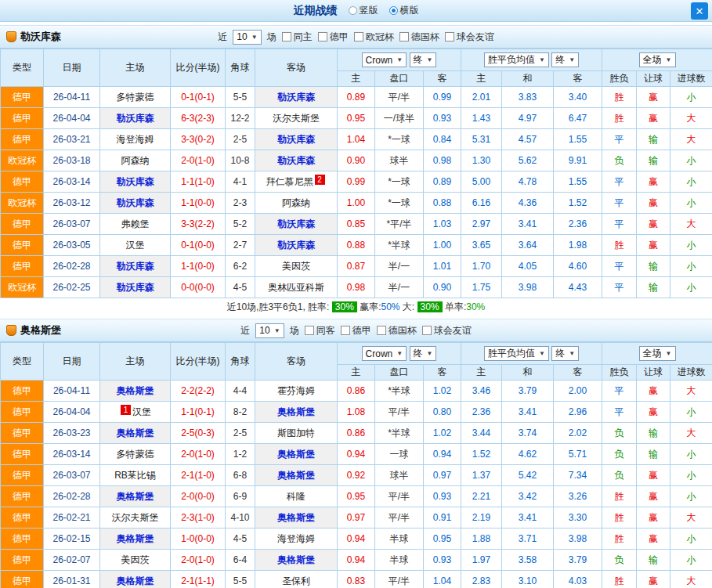 Image resolution: width=712 pixels, height=588 pixels. I want to click on team-name: 海登海姆, so click(136, 139).